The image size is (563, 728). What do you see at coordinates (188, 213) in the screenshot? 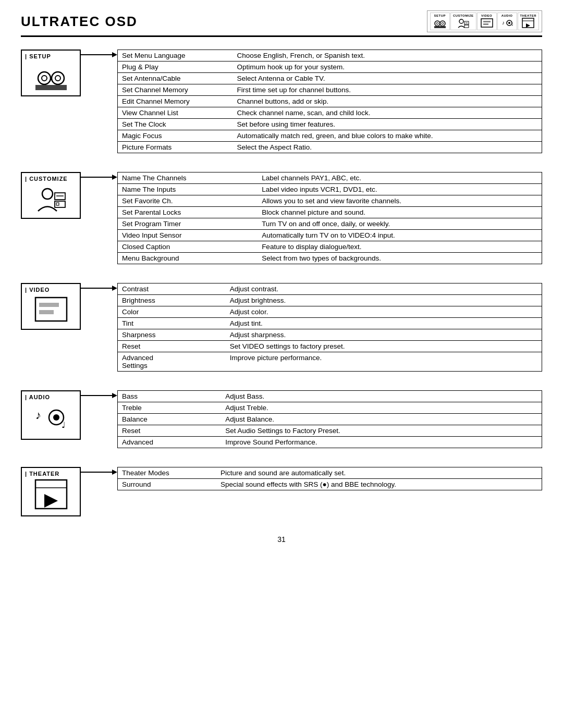
I see `menu-item: Set Parental Locks` at bounding box center [188, 213].